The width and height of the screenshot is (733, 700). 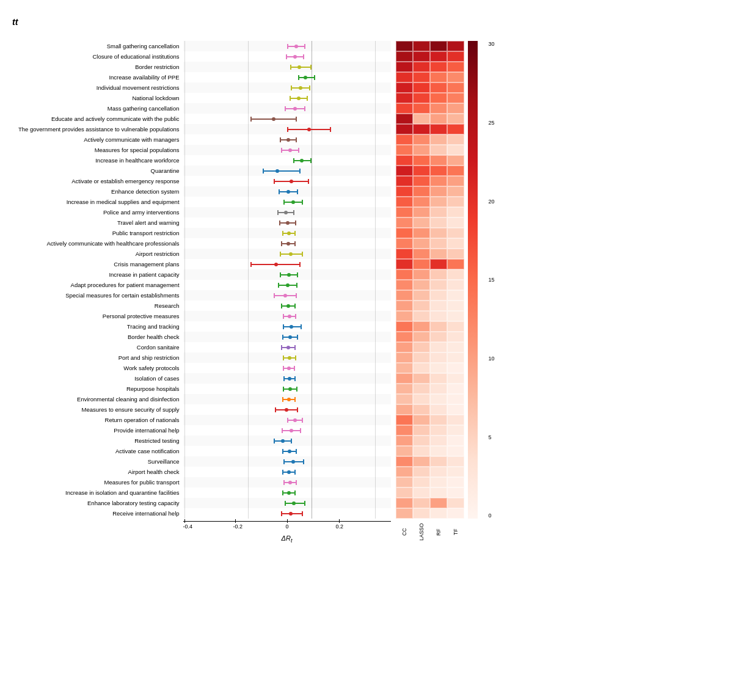 What do you see at coordinates (126, 181) in the screenshot?
I see `npi-label: Activate or establish emergency response` at bounding box center [126, 181].